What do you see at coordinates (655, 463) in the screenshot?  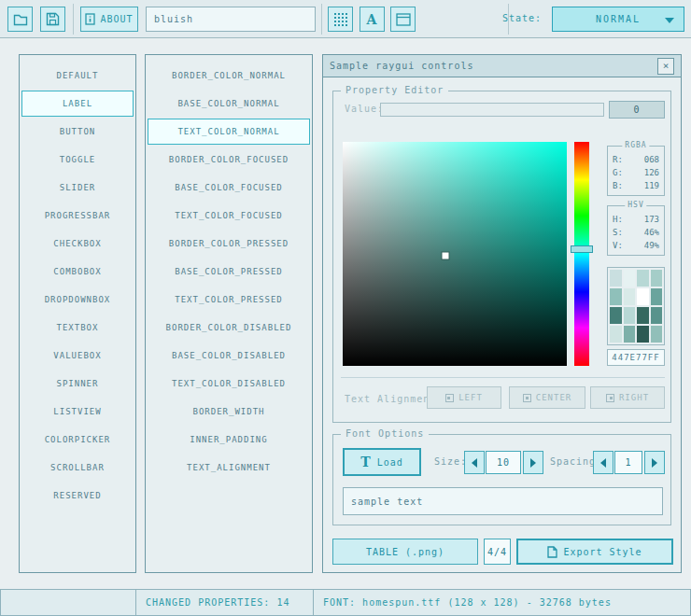 I see `spacing-increment-button` at bounding box center [655, 463].